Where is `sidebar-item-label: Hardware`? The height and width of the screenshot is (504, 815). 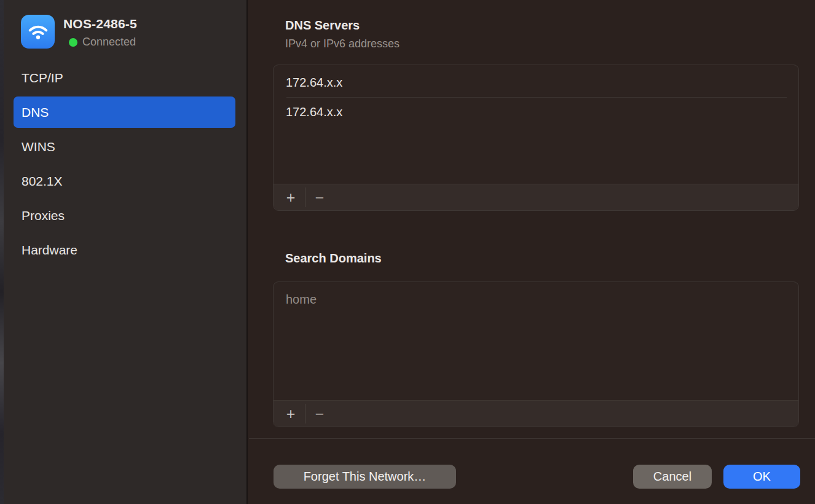
sidebar-item-label: Hardware is located at coordinates (49, 250).